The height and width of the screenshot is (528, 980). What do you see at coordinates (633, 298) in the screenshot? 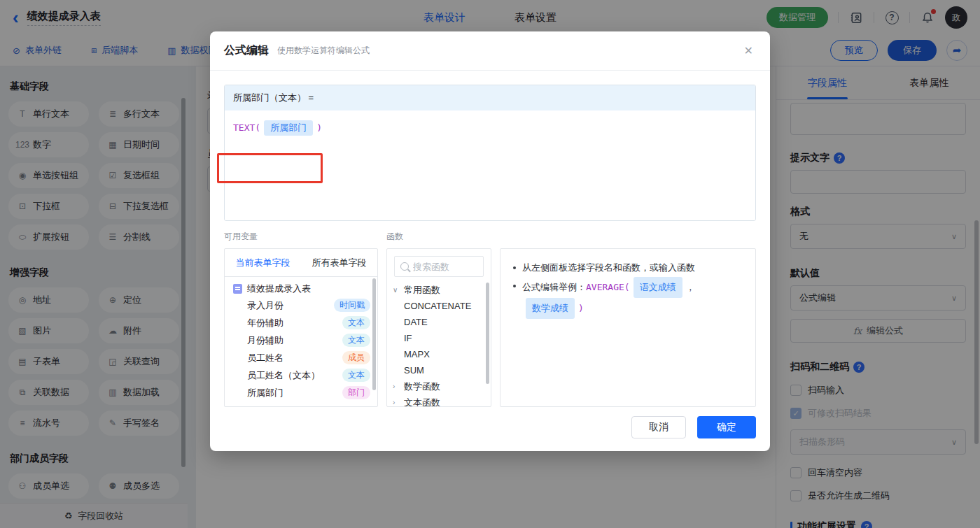
I see `help-text-2: 公式编辑举例：AVERAGE(语文成绩，数学成绩)` at bounding box center [633, 298].